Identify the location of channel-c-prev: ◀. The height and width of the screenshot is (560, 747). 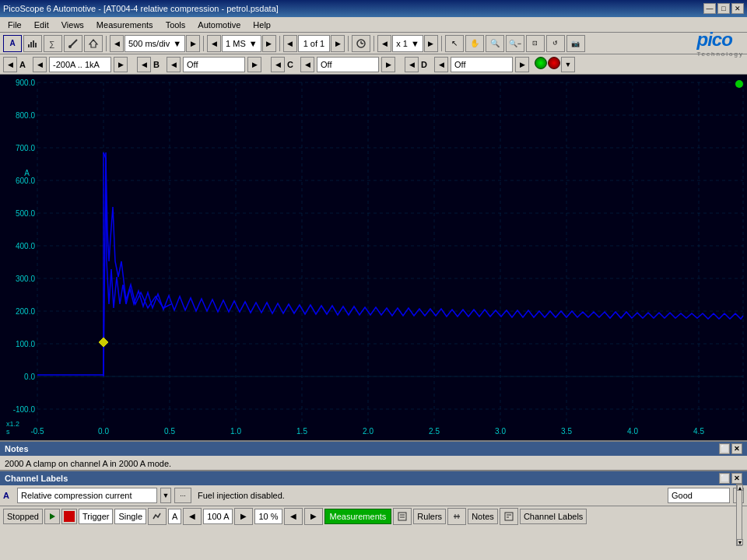
(307, 65).